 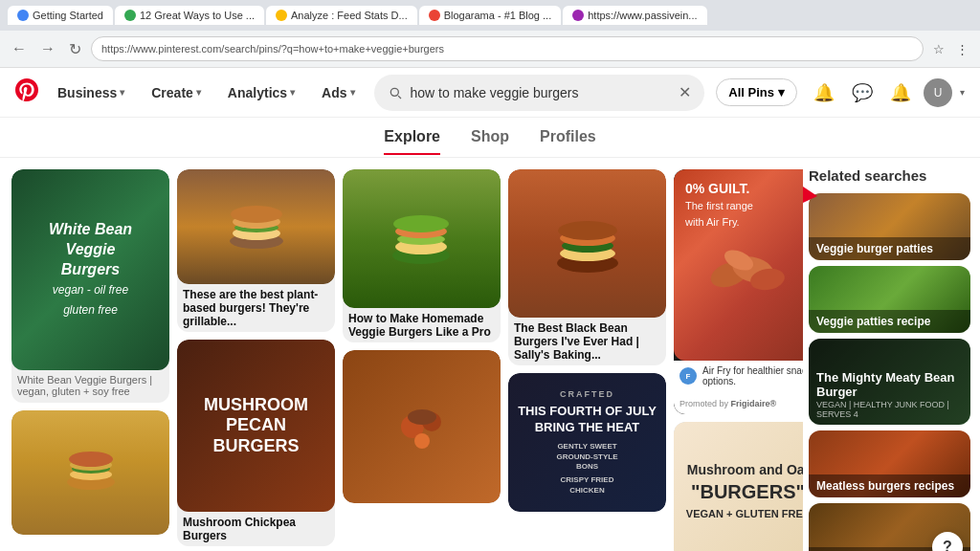 I want to click on address-text: https://www.pinterest.com/search/pins/?q…, so click(x=273, y=49).